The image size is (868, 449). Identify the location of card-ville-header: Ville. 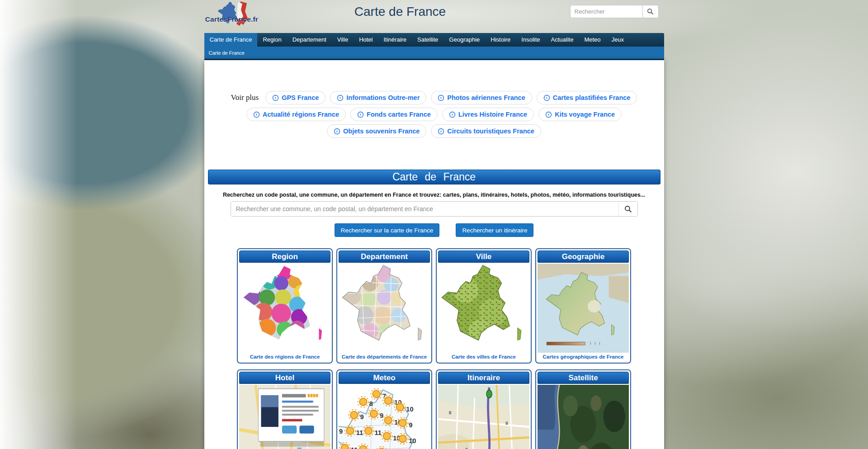
(484, 257).